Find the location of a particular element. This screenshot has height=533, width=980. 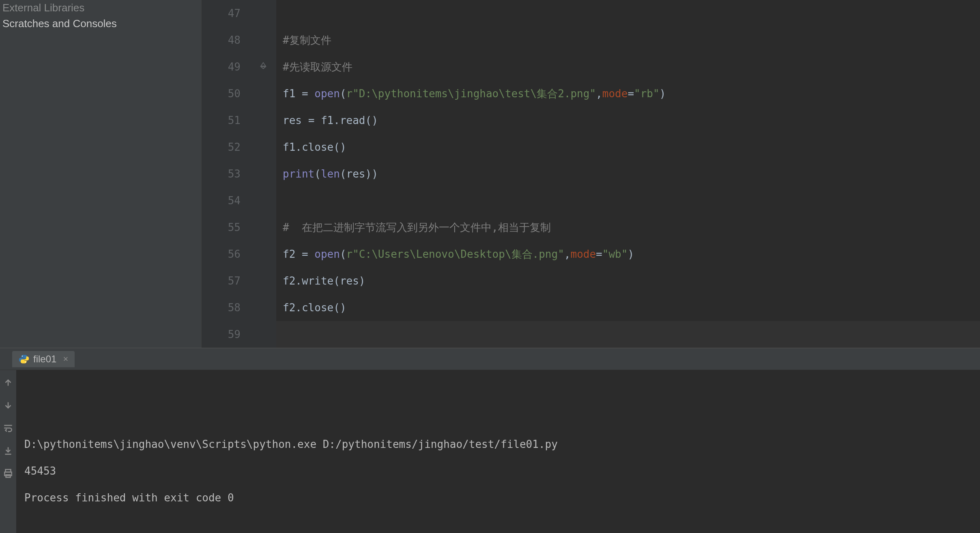

line-number: 48 is located at coordinates (221, 40).